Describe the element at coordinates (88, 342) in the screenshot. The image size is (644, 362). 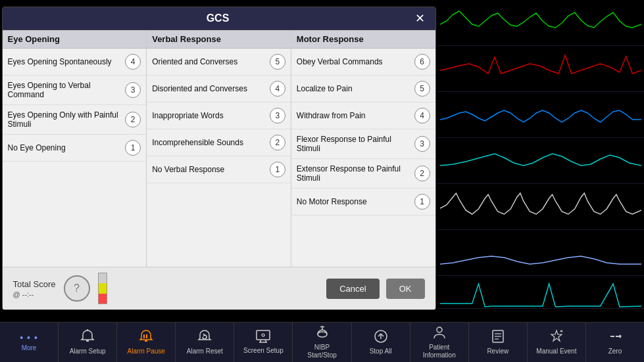
I see `toolbar-btn-alarm-setup: Alarm Setup` at that location.